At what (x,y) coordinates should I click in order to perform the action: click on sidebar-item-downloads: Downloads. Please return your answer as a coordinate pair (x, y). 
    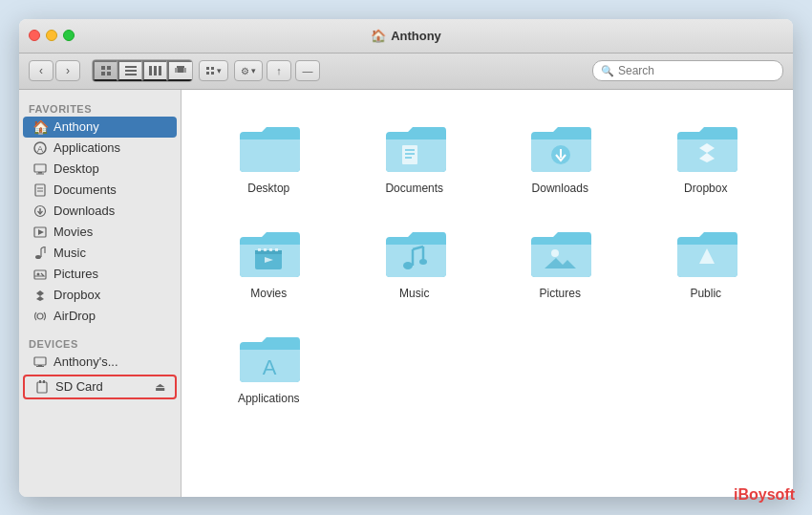
    Looking at the image, I should click on (99, 211).